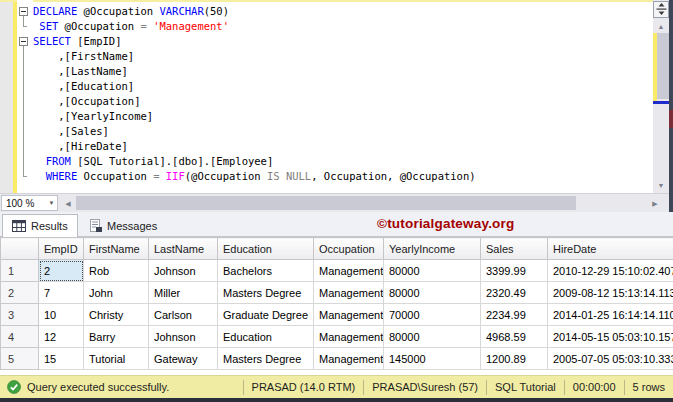 The width and height of the screenshot is (673, 402). Describe the element at coordinates (62, 293) in the screenshot. I see `grid-cell: 7` at that location.